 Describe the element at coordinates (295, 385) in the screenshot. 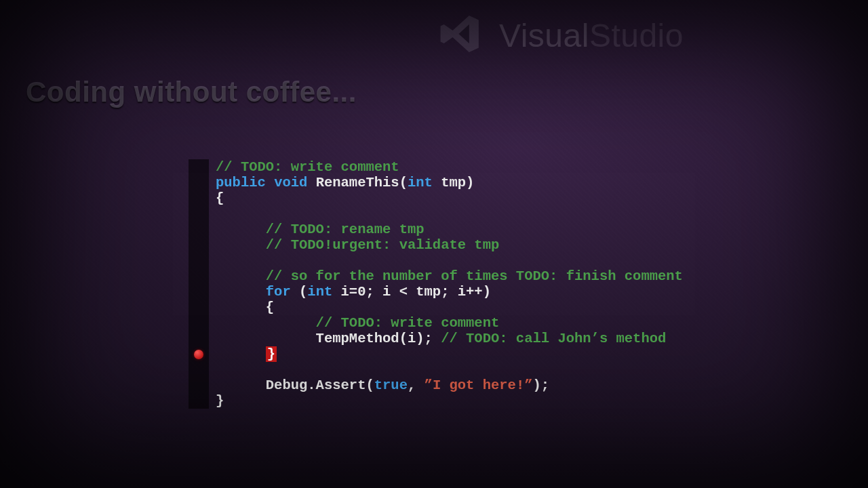

I see `debug-call: Debug.Assert(` at that location.